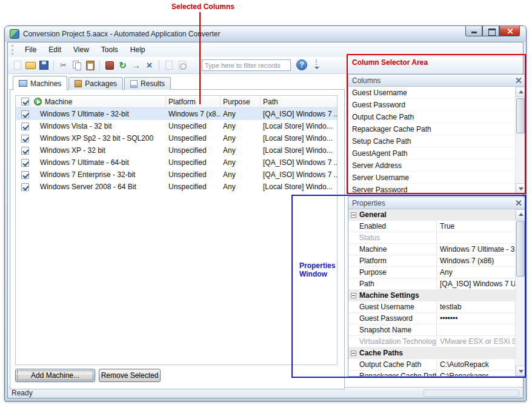  Describe the element at coordinates (476, 330) in the screenshot. I see `property-value` at that location.